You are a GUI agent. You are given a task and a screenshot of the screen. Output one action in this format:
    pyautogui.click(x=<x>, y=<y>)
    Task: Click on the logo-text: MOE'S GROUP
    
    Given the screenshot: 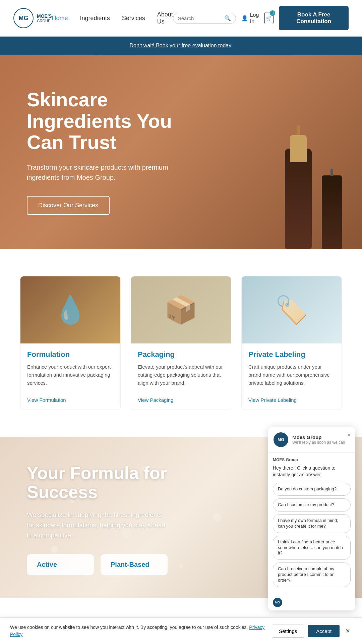 What is the action you would take?
    pyautogui.click(x=44, y=18)
    